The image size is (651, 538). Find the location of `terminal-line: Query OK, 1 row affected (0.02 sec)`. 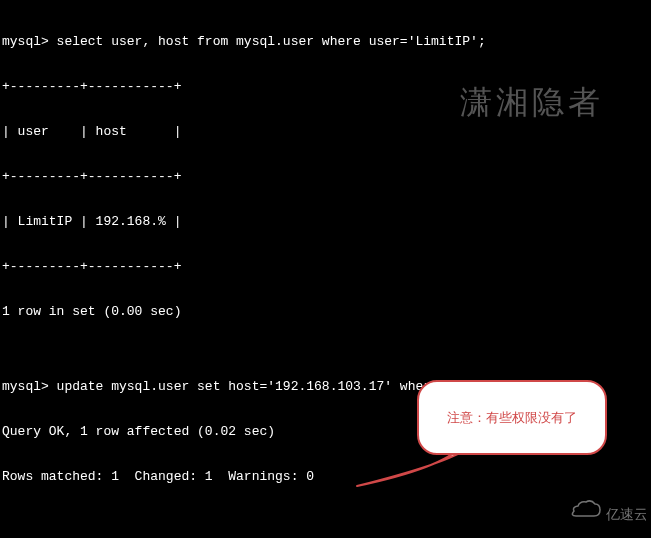

terminal-line: Query OK, 1 row affected (0.02 sec) is located at coordinates (326, 432).